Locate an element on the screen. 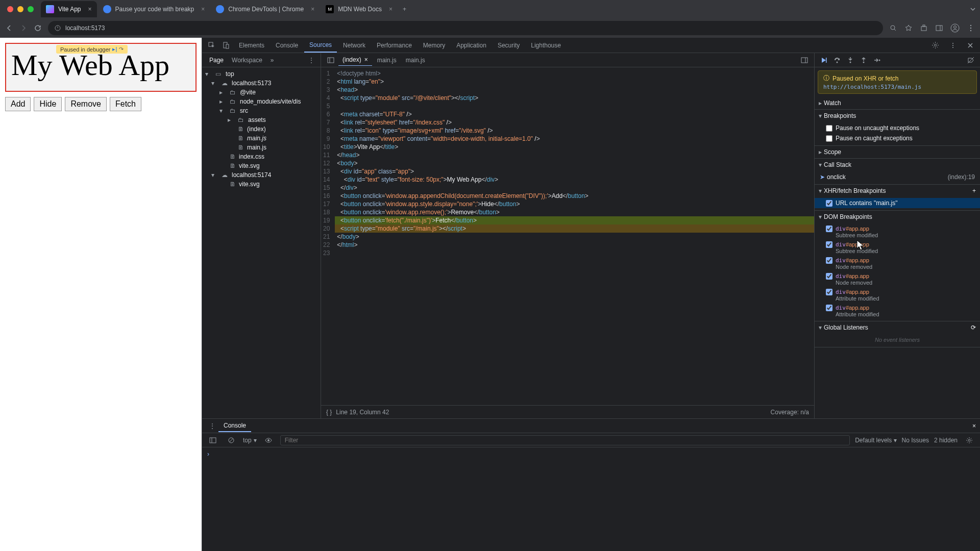  zoom-icon is located at coordinates (893, 28).